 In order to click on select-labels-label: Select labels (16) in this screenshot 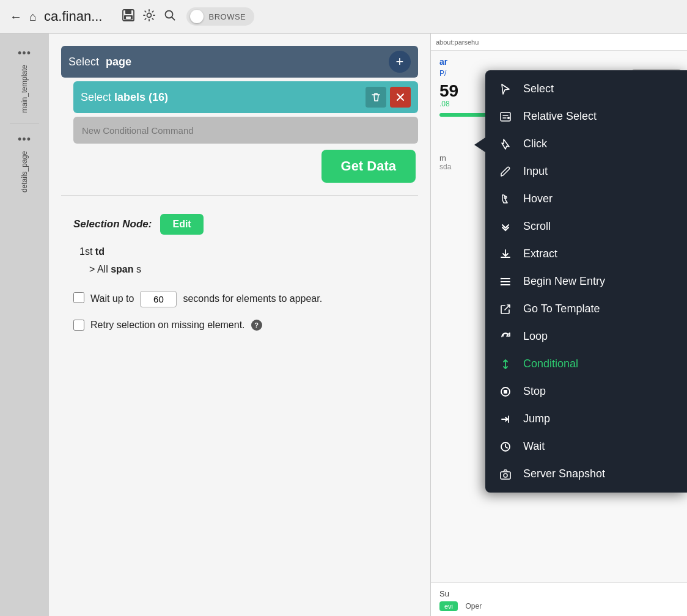, I will do `click(221, 98)`.